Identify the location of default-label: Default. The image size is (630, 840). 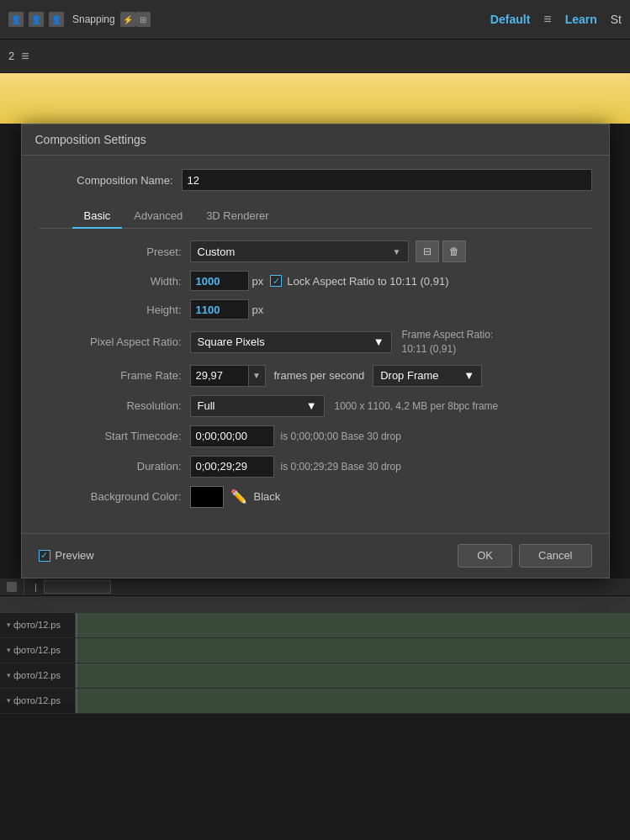
(510, 19).